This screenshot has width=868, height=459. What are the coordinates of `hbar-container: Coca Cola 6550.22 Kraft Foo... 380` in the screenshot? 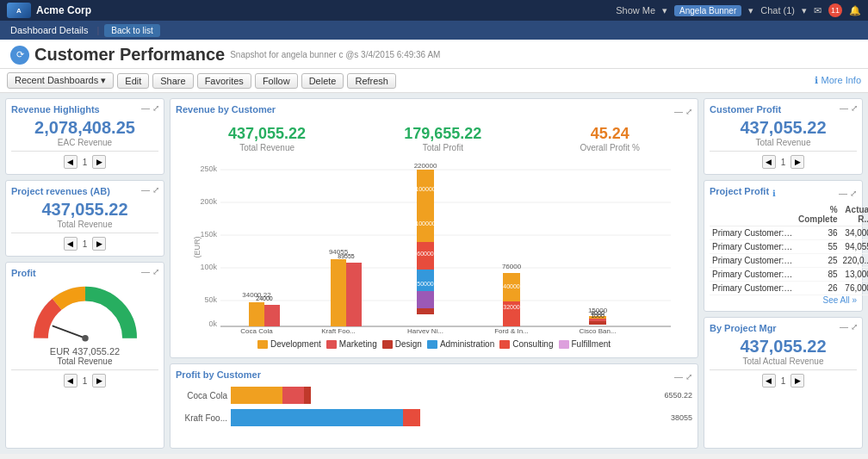 It's located at (434, 406).